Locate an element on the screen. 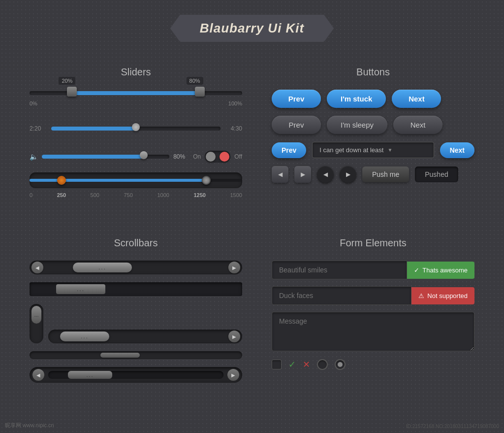 The width and height of the screenshot is (504, 433). next-button-3: Next is located at coordinates (457, 150).